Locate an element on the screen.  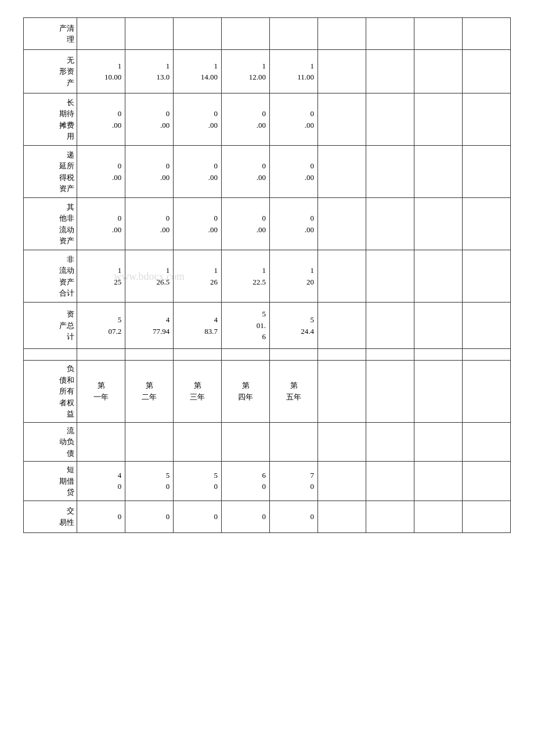
table-row: 无形资产 110.00 113.0 114.00 112.00 111.00 is located at coordinates (267, 72).